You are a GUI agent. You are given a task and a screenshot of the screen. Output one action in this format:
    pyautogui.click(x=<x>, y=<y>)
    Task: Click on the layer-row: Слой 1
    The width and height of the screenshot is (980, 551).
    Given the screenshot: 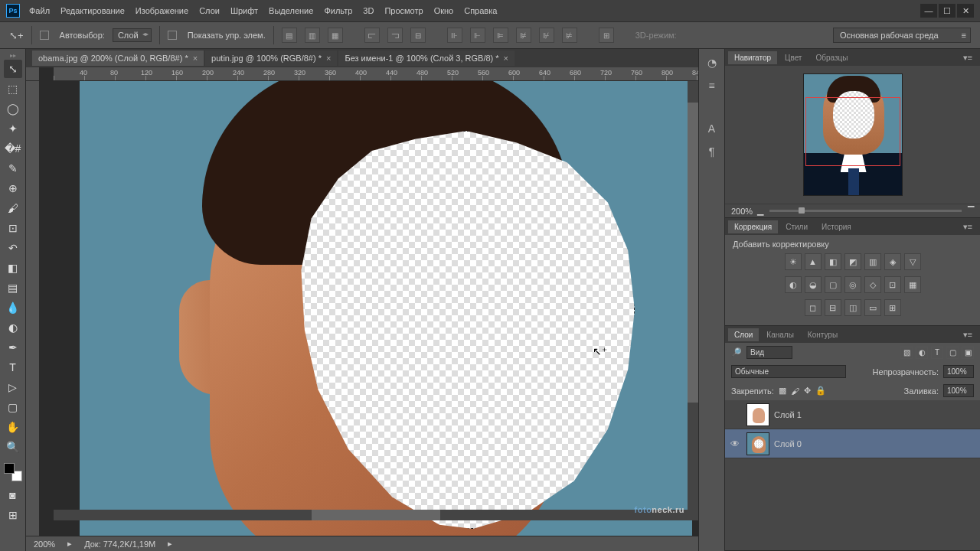 What is the action you would take?
    pyautogui.click(x=853, y=415)
    